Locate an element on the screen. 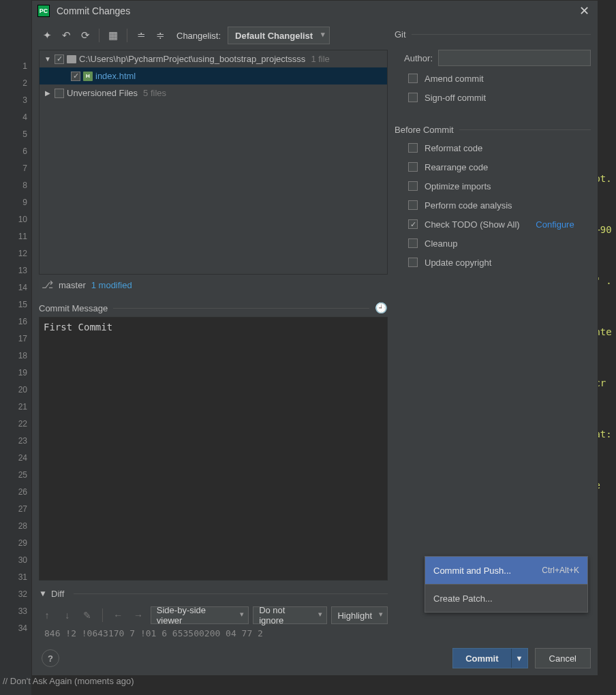 The width and height of the screenshot is (616, 695). show-diff-icon: ✦ is located at coordinates (47, 35).